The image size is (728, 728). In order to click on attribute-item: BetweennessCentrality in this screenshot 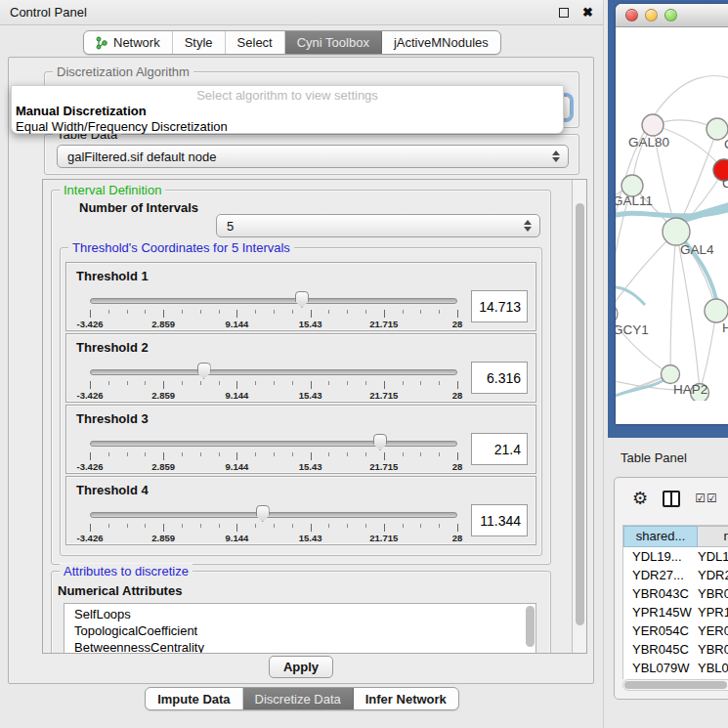, I will do `click(305, 647)`.